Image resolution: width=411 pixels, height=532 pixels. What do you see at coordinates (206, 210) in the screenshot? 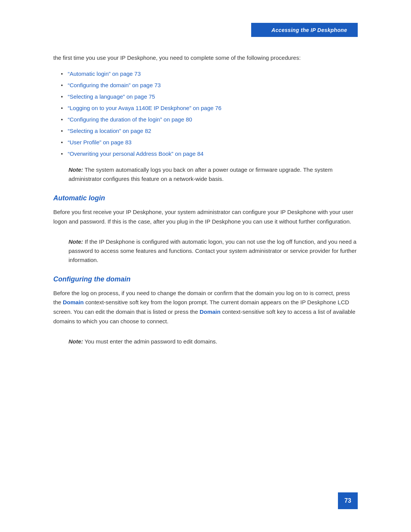
I see `section-automatic-login: Automatic login Before you first receive…` at bounding box center [206, 210].